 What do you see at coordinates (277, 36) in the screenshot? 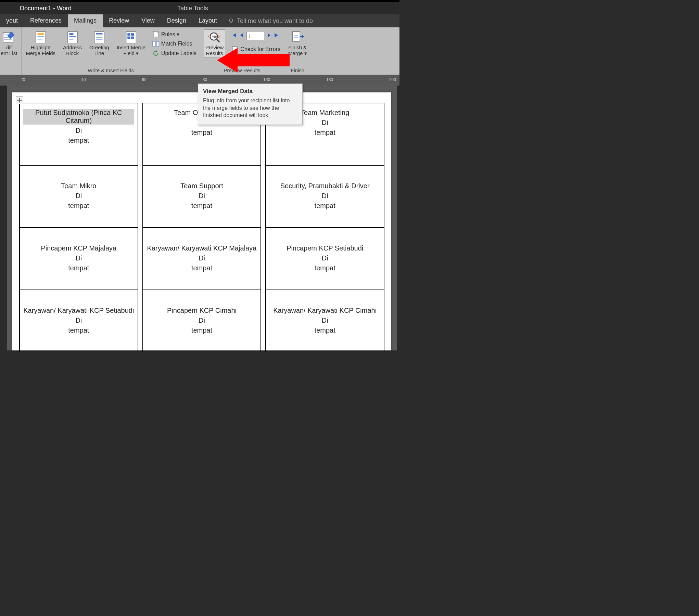
I see `last-record-button` at bounding box center [277, 36].